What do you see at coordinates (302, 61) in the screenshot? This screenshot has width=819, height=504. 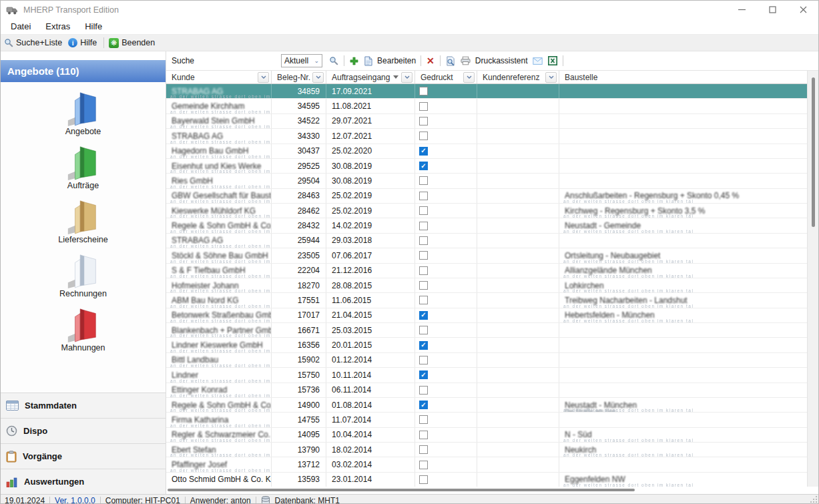 I see `search-scope-select: Aktuell ⌄` at bounding box center [302, 61].